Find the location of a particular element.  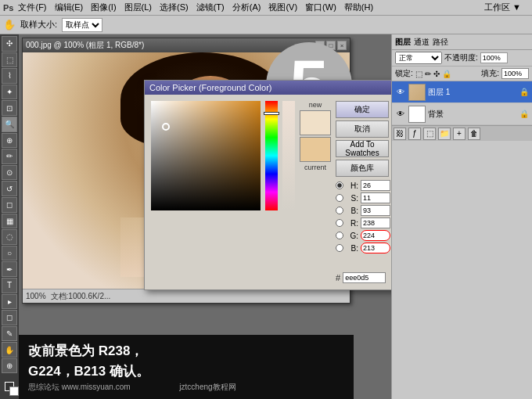

type-tool: T is located at coordinates (9, 286).